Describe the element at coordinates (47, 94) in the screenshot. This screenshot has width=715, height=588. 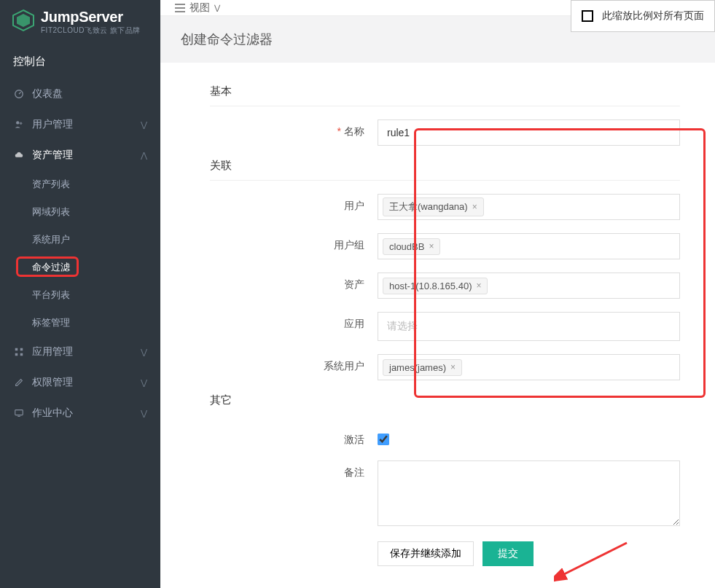
I see `sidebar-item-label: 仪表盘` at that location.